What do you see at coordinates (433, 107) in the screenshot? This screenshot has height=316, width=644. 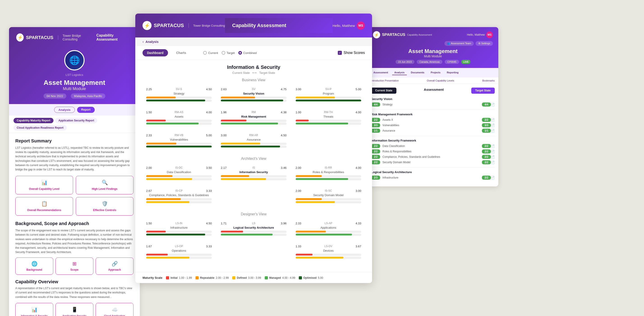 I see `right-panel: ⚡ SPARTACUS Capability Assessment Hello,…` at bounding box center [433, 107].